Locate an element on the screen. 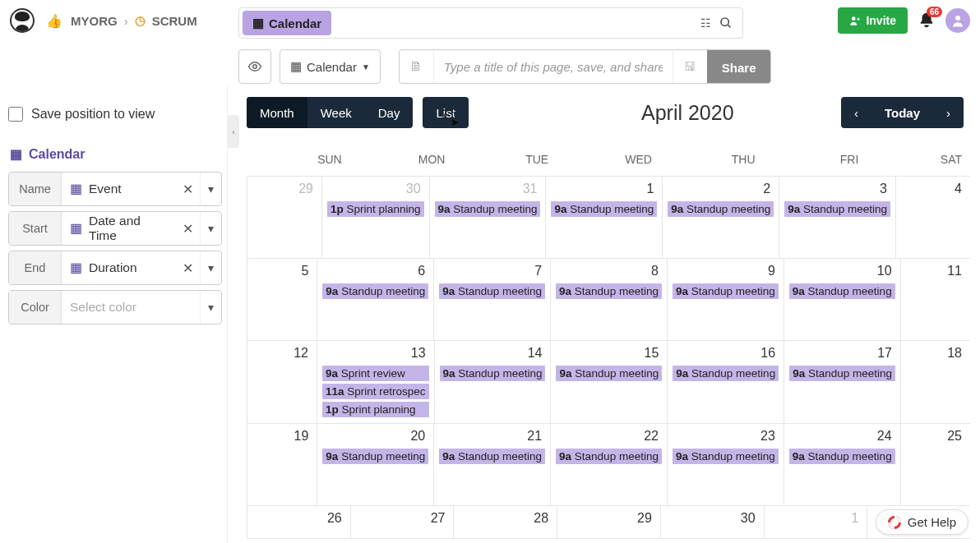  day-cell: 1 is located at coordinates (816, 522).